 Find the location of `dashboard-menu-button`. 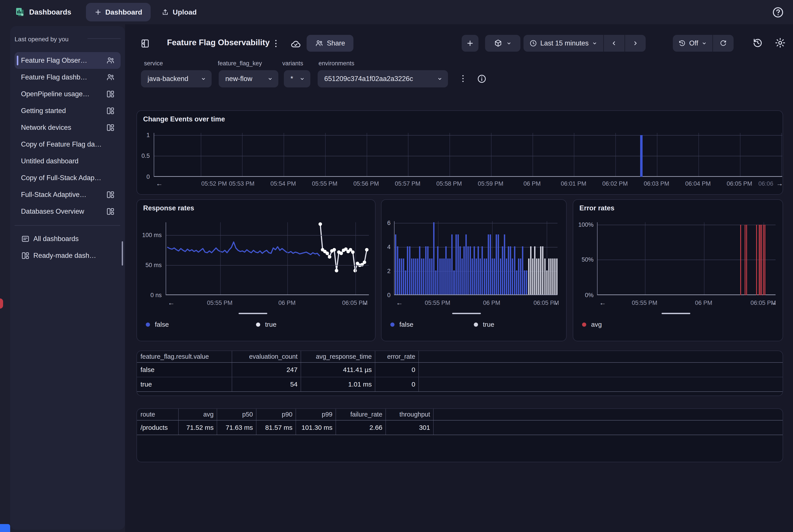

dashboard-menu-button is located at coordinates (276, 43).